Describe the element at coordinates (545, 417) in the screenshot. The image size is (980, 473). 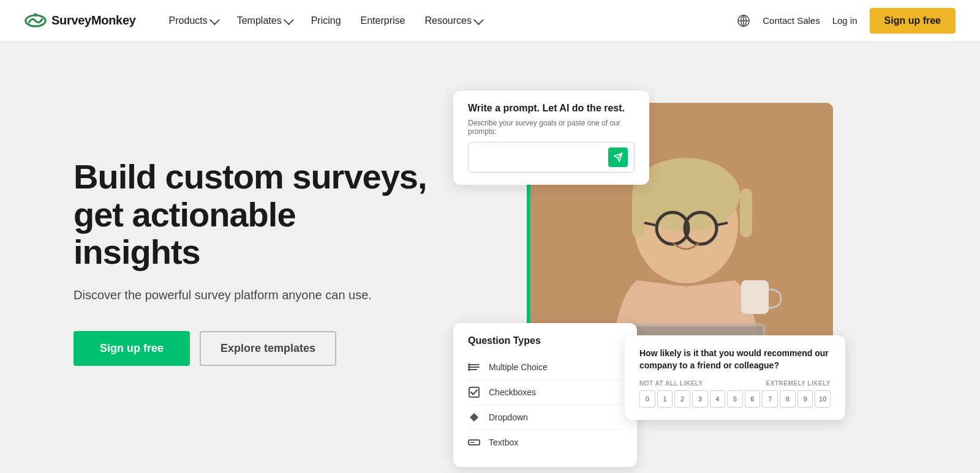
I see `qt-dropdown: Dropdown` at that location.